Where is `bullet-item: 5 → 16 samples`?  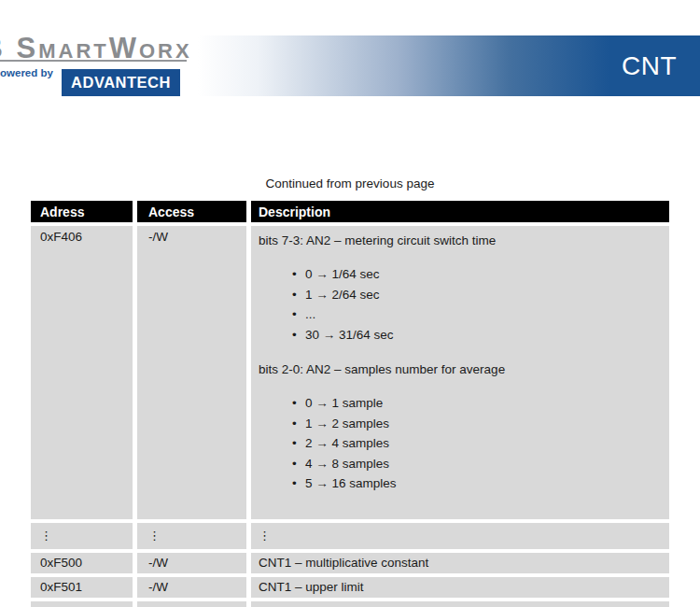 bullet-item: 5 → 16 samples is located at coordinates (481, 484).